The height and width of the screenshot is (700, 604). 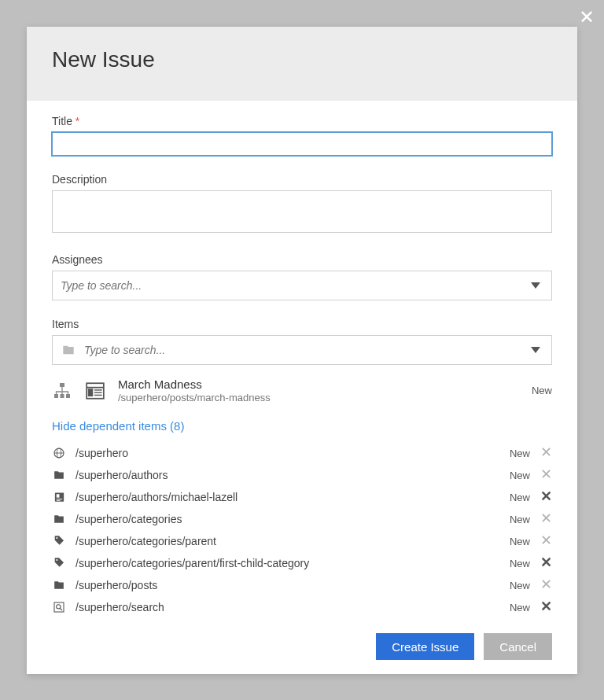 I want to click on modal-title: New Issue, so click(x=302, y=60).